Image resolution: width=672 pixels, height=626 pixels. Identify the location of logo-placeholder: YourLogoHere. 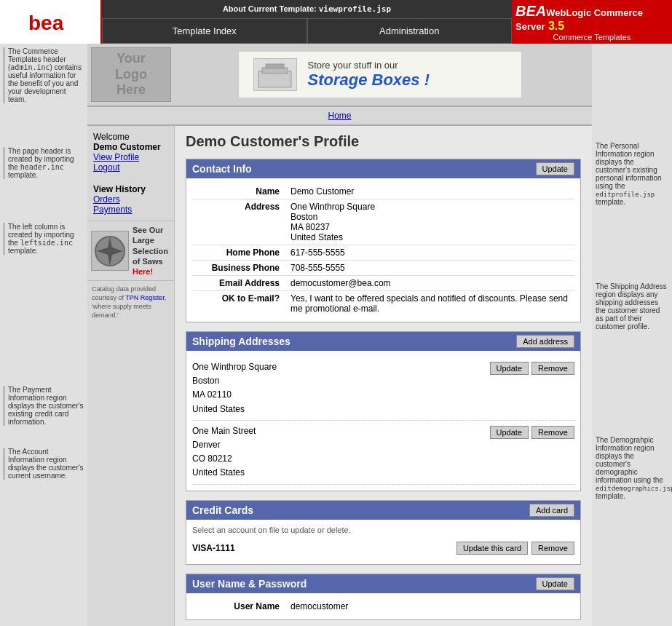
(131, 74).